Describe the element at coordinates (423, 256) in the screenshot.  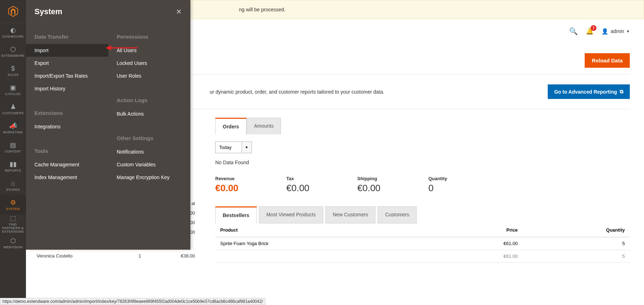
I see `table-row: €61.00 5` at that location.